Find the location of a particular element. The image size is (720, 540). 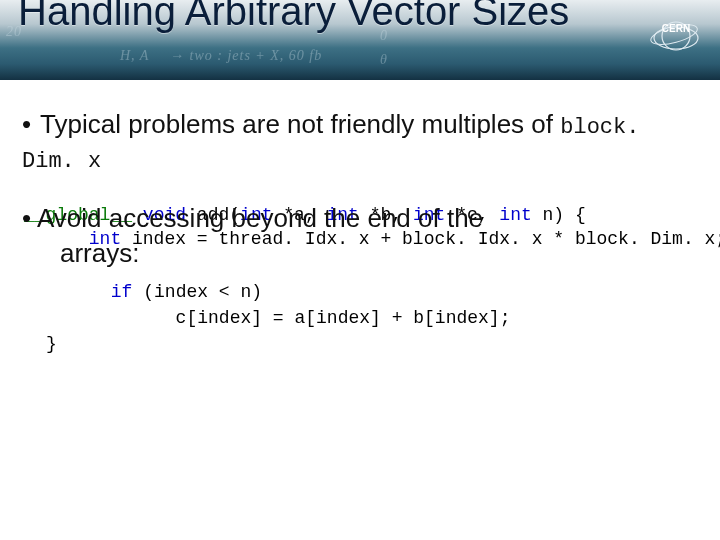

code-text: c[index] = a[index] + b[index]; is located at coordinates (278, 318).